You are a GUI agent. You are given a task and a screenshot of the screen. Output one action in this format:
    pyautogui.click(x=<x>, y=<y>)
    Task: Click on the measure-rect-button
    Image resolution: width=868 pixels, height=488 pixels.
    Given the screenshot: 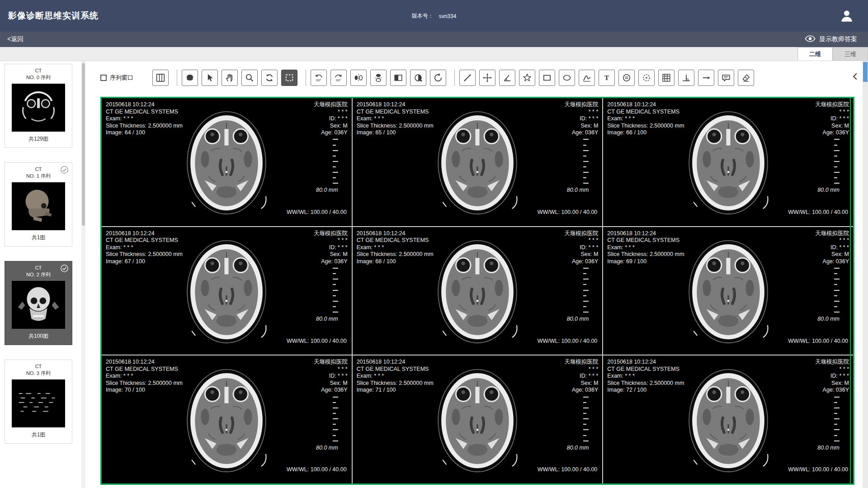 What is the action you would take?
    pyautogui.click(x=547, y=78)
    